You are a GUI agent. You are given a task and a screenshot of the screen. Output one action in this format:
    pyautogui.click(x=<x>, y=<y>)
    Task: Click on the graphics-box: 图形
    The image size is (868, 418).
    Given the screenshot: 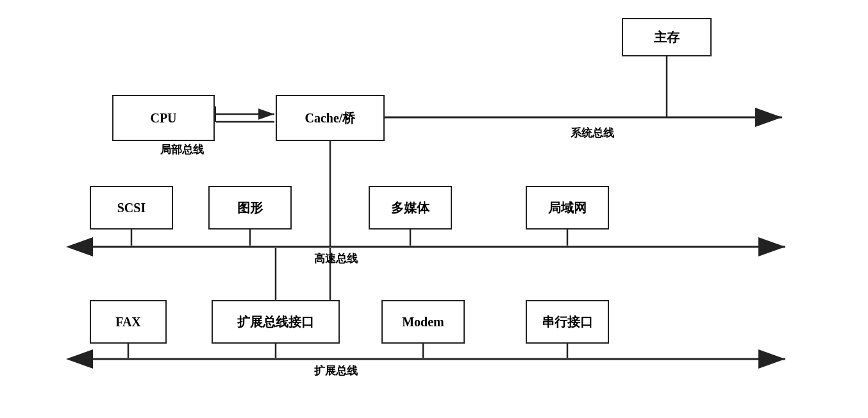 What is the action you would take?
    pyautogui.click(x=250, y=208)
    